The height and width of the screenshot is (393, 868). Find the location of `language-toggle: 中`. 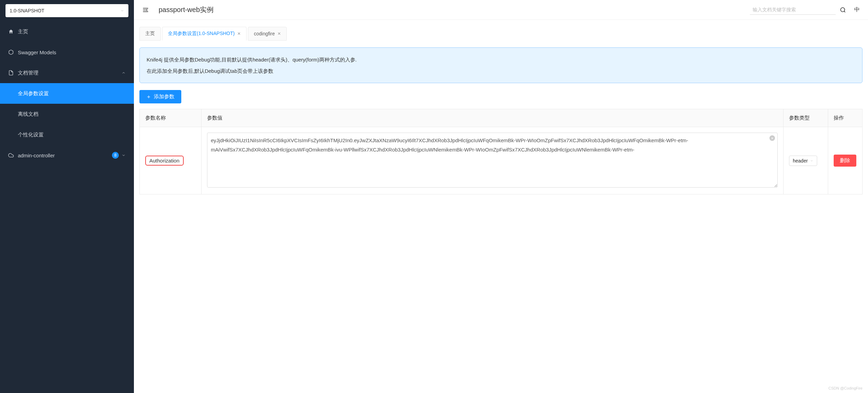

language-toggle: 中 is located at coordinates (857, 10).